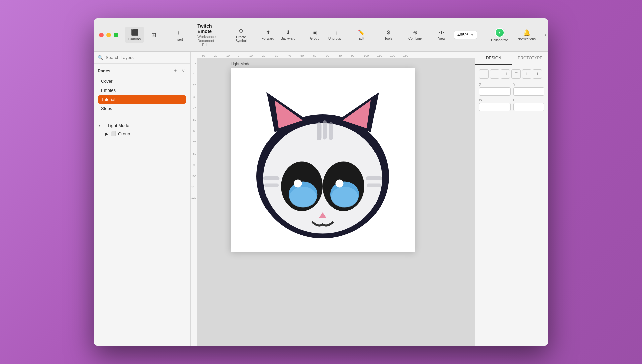 This screenshot has height=364, width=642. Describe the element at coordinates (442, 35) in the screenshot. I see `view-button: 👁 View` at that location.